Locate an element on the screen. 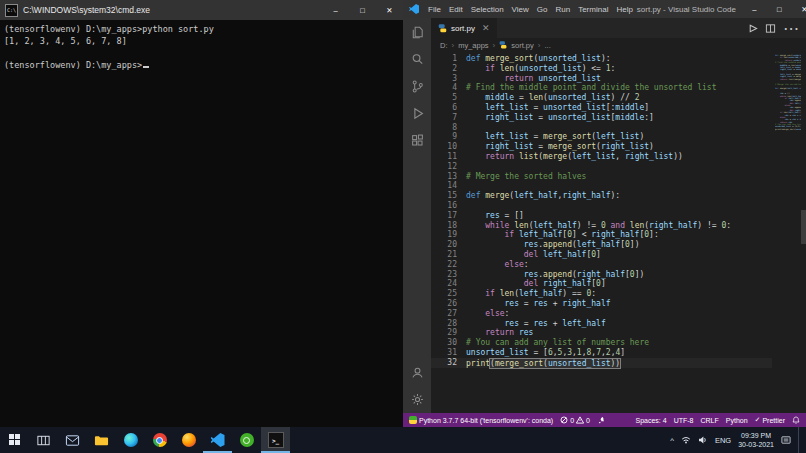 Image resolution: width=806 pixels, height=453 pixels. search-button is located at coordinates (417, 60).